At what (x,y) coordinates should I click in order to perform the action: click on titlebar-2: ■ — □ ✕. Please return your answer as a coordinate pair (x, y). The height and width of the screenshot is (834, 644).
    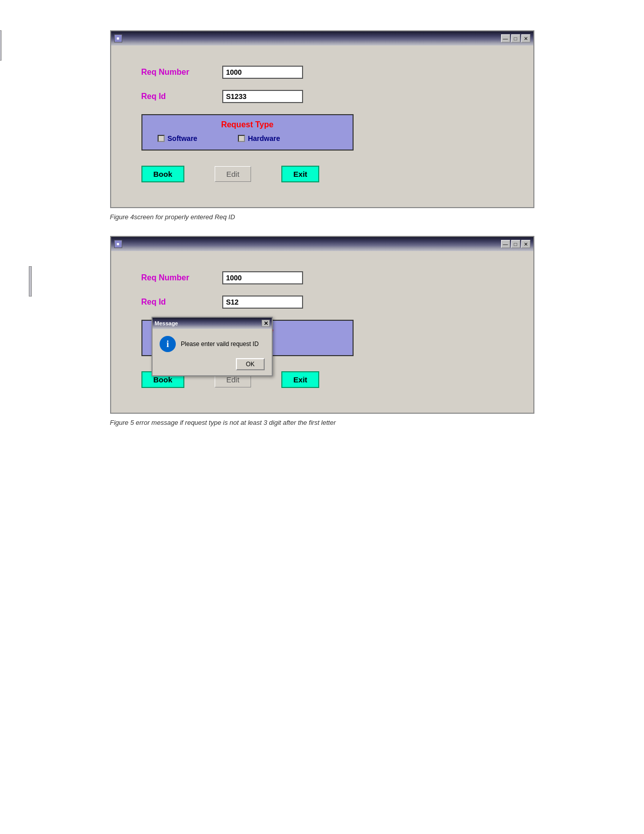
    Looking at the image, I should click on (322, 244).